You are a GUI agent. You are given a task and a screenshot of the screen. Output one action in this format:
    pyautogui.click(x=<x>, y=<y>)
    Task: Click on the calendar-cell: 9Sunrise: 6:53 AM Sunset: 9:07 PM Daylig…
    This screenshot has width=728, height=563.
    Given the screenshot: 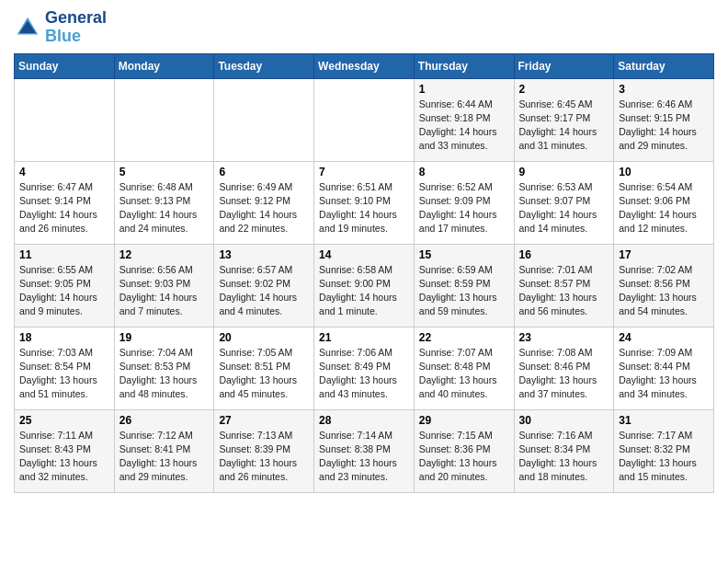 What is the action you would take?
    pyautogui.click(x=564, y=202)
    